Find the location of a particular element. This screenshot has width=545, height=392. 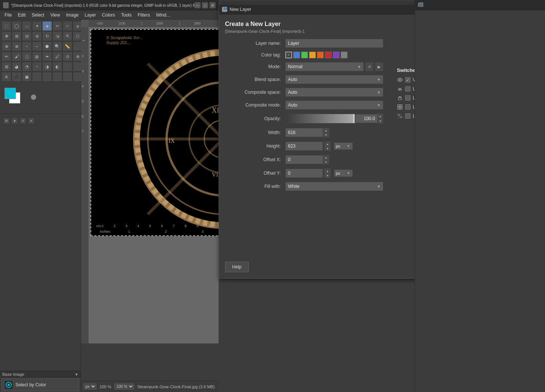

menu-file: File is located at coordinates (8, 15).